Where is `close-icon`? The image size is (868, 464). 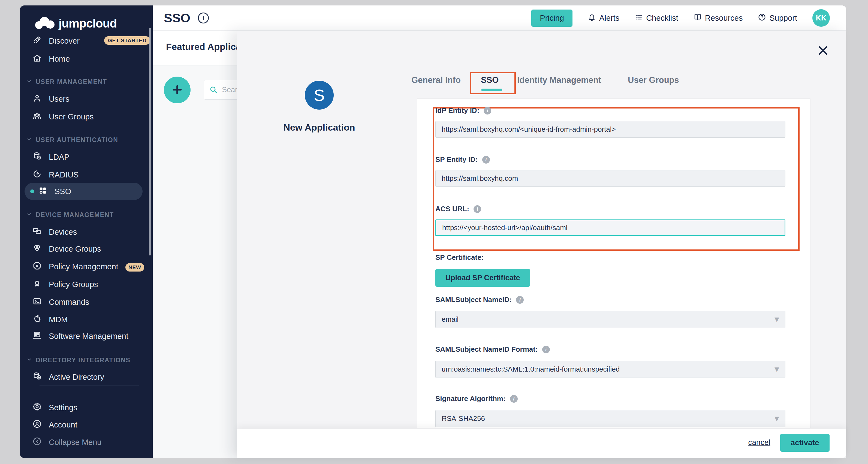 close-icon is located at coordinates (823, 51).